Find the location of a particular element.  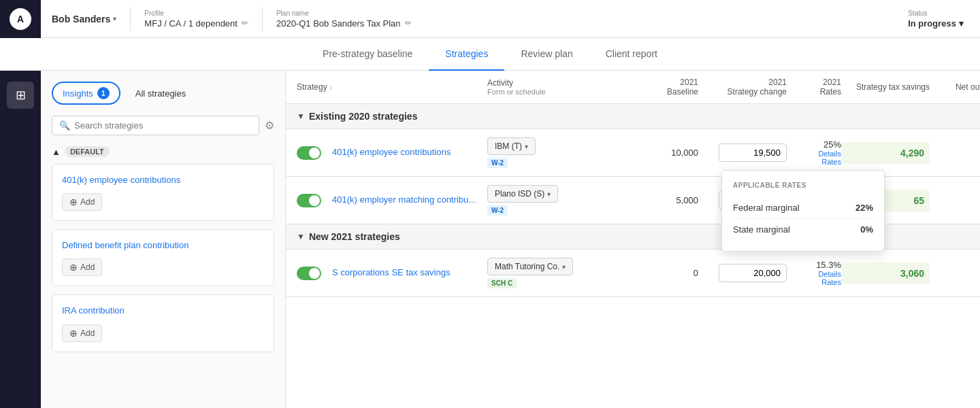

table-header: Strategy ↕ Activity Form or schedule 202… is located at coordinates (633, 87).